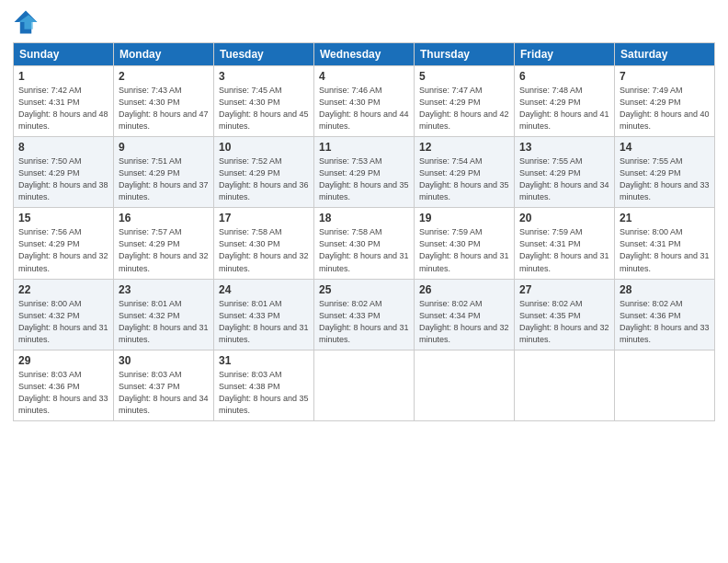 The width and height of the screenshot is (728, 563). I want to click on calendar-day-cell: 6Sunrise: 7:48 AMSunset: 4:29 PMDaylight…, so click(564, 101).